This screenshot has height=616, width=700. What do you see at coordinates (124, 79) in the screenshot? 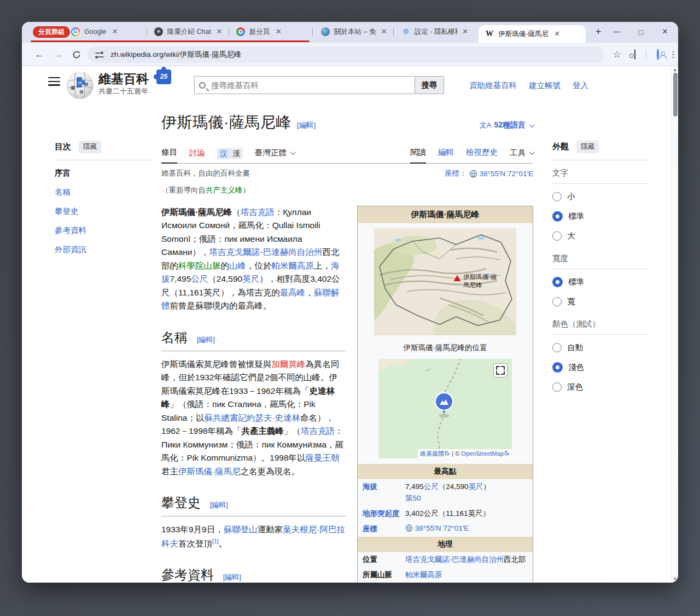
I see `wiki-wordmark: 維基百科` at bounding box center [124, 79].